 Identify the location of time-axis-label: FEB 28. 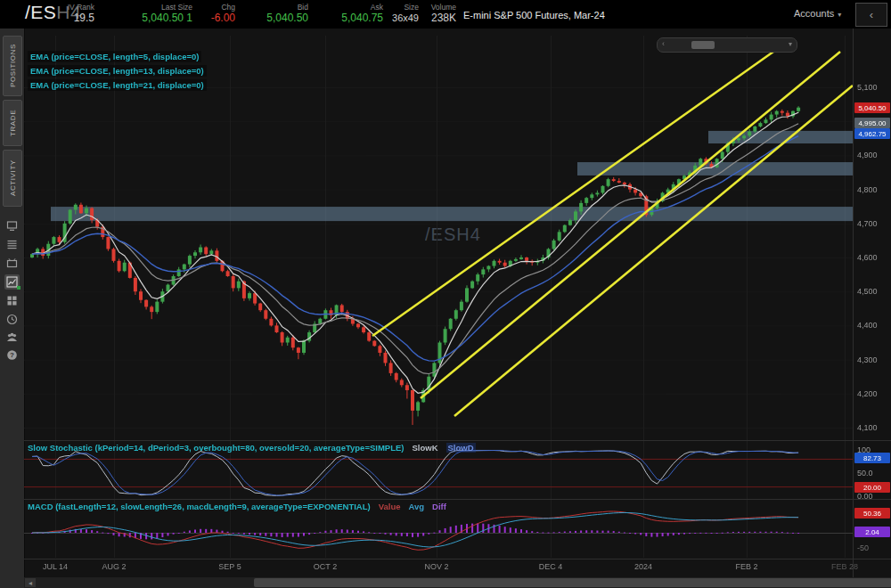
(845, 567).